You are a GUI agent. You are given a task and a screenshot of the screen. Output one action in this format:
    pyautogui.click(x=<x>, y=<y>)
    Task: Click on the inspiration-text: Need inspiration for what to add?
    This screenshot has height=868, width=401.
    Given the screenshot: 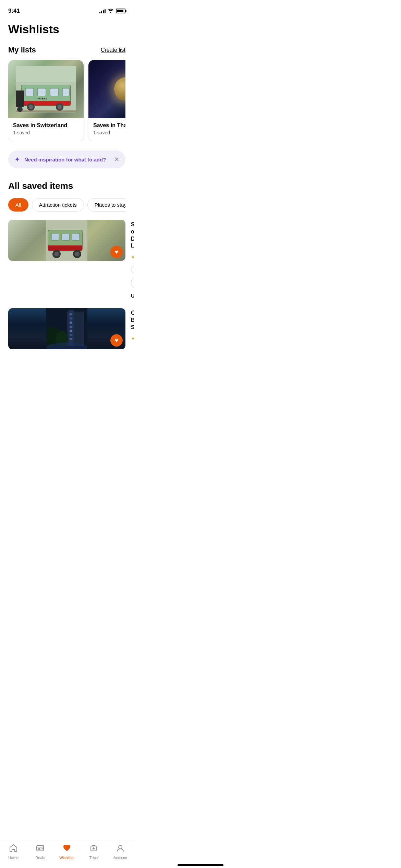 What is the action you would take?
    pyautogui.click(x=67, y=160)
    